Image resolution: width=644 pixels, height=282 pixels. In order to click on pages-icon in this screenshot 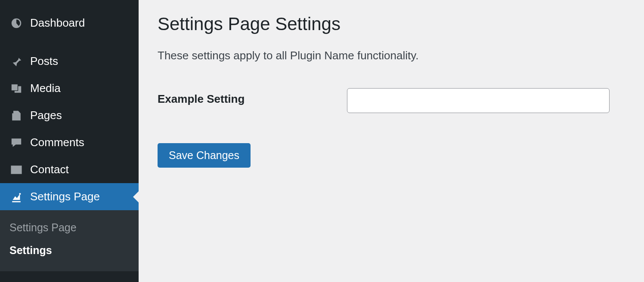, I will do `click(16, 116)`.